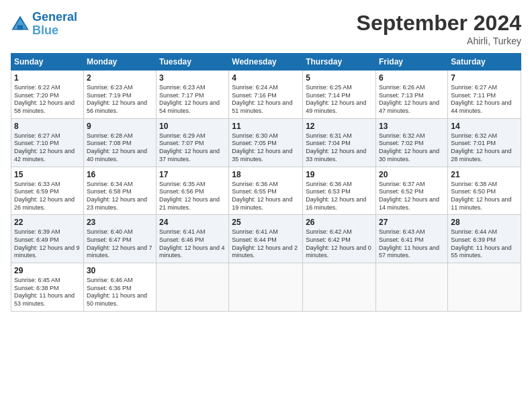 The height and width of the screenshot is (411, 532). I want to click on day-number: 29, so click(47, 271).